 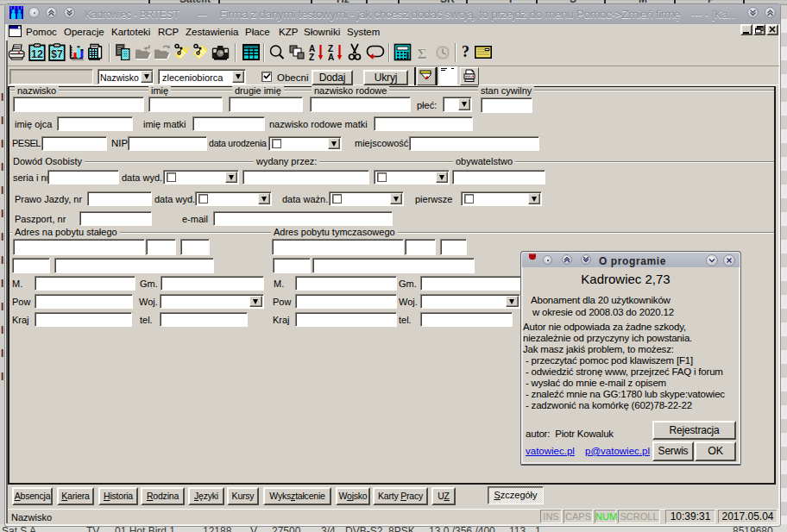 What do you see at coordinates (37, 54) in the screenshot?
I see `svg-text: 12` at bounding box center [37, 54].